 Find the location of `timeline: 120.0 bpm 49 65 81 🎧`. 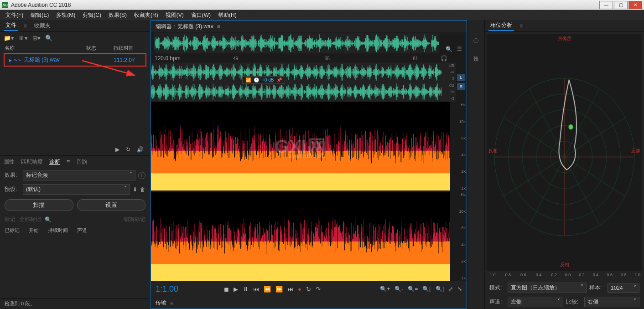

timeline: 120.0 bpm 49 65 81 🎧 is located at coordinates (309, 58).